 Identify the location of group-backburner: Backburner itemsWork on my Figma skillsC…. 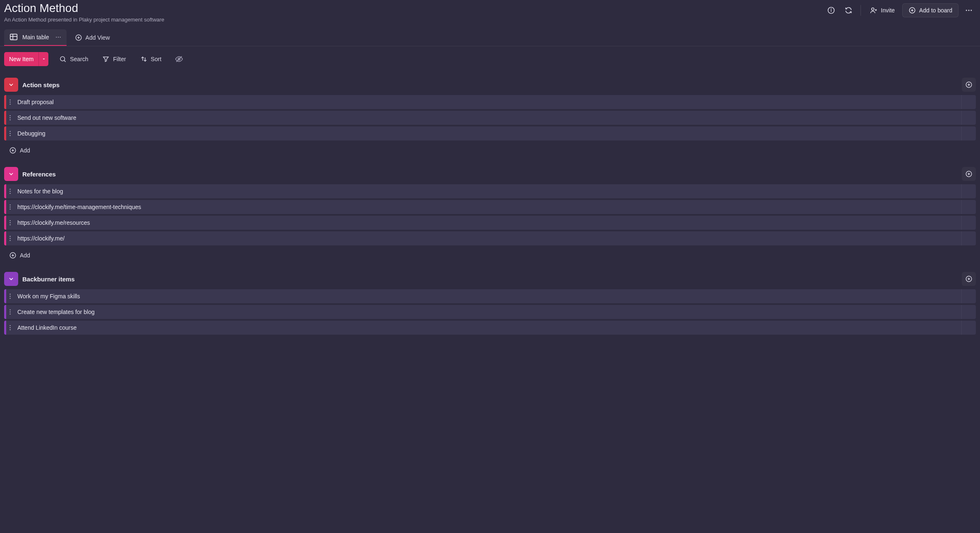
(490, 304).